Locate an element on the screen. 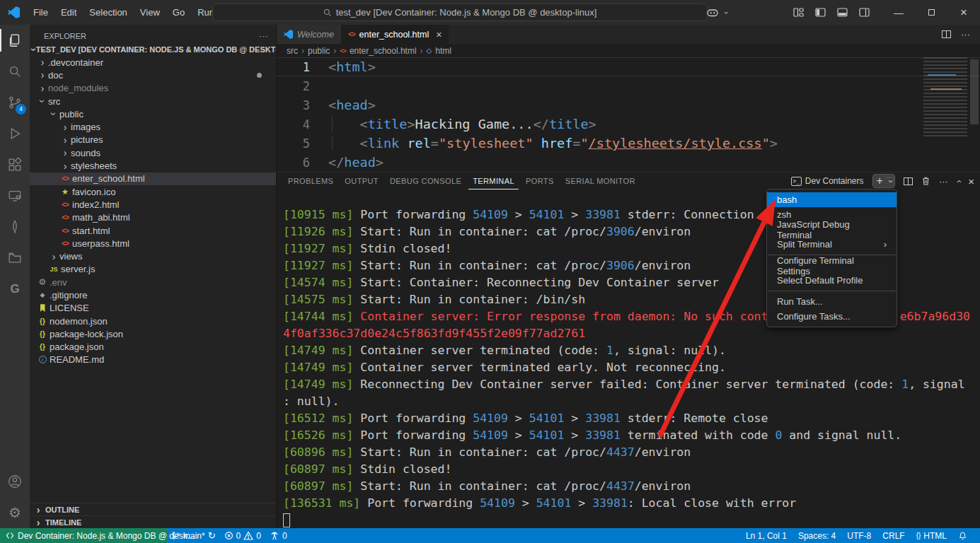 The width and height of the screenshot is (980, 543). tree-item-start.html: <>start.html is located at coordinates (153, 230).